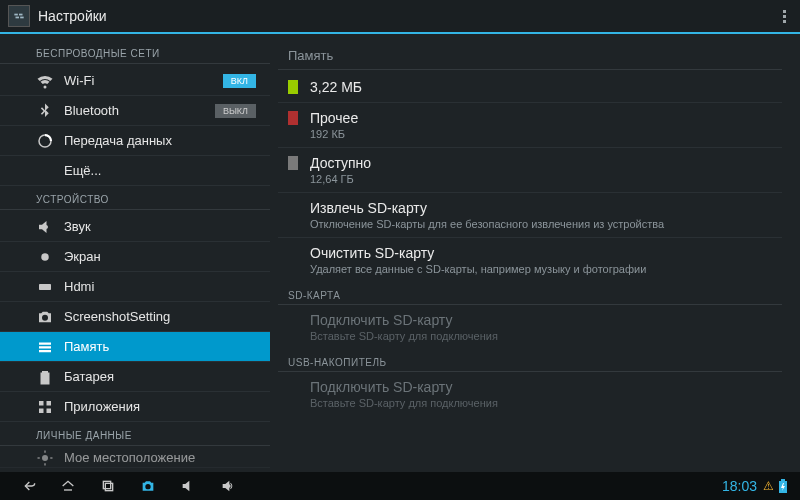  What do you see at coordinates (72, 16) in the screenshot?
I see `page-title: Настройки` at bounding box center [72, 16].